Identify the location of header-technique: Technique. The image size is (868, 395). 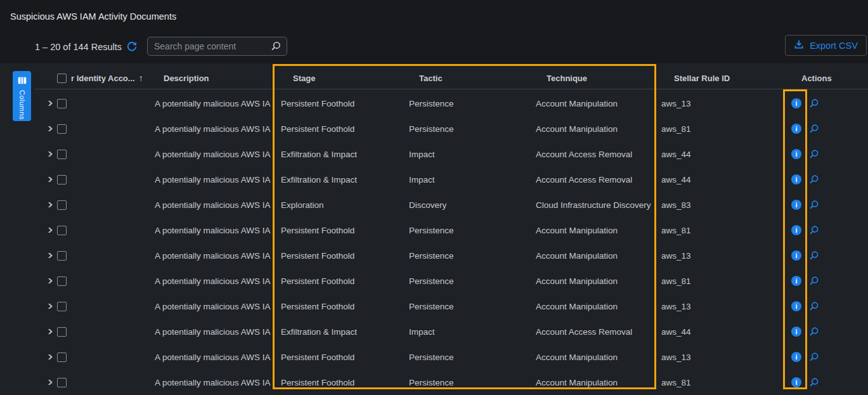
(592, 79).